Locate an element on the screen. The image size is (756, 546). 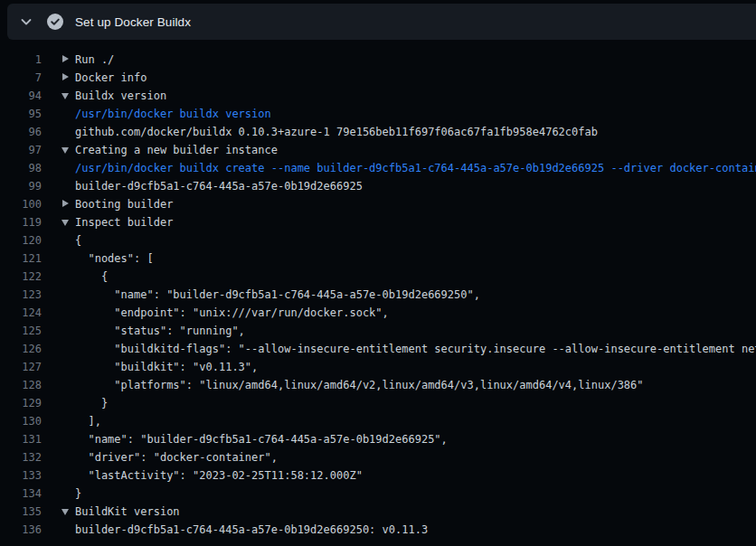
log-group-row: 1Run ./ is located at coordinates (378, 60).